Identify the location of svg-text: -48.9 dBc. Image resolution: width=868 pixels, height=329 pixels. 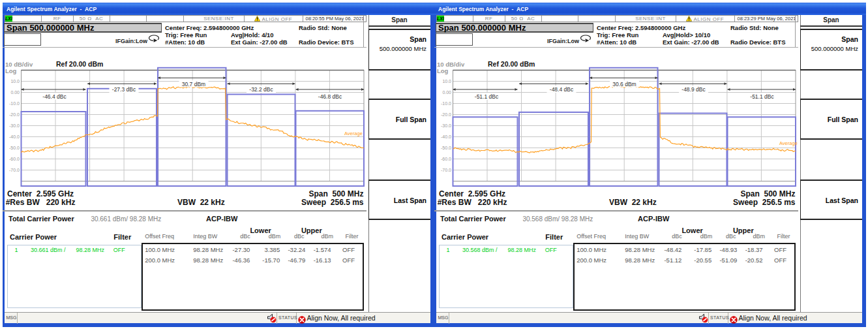
(694, 89).